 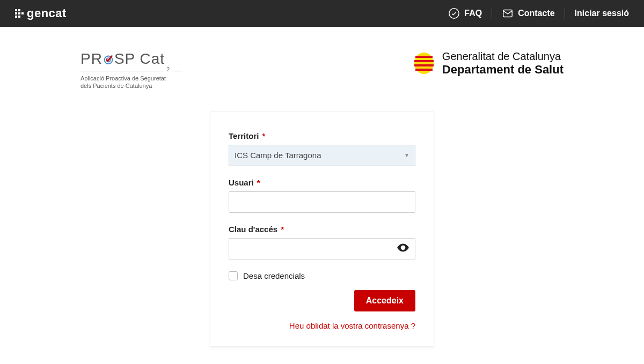 What do you see at coordinates (140, 59) in the screenshot?
I see `prosp-title-post: SP Cat` at bounding box center [140, 59].